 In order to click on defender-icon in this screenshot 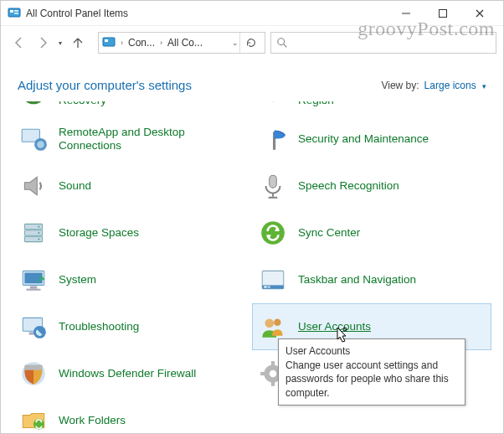, I will do `click(33, 374)`.